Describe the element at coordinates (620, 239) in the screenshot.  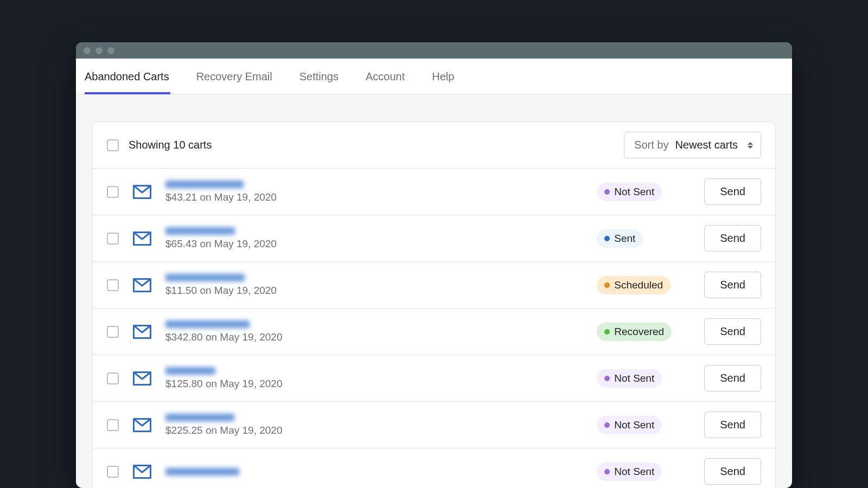
I see `status-badge: Sent` at that location.